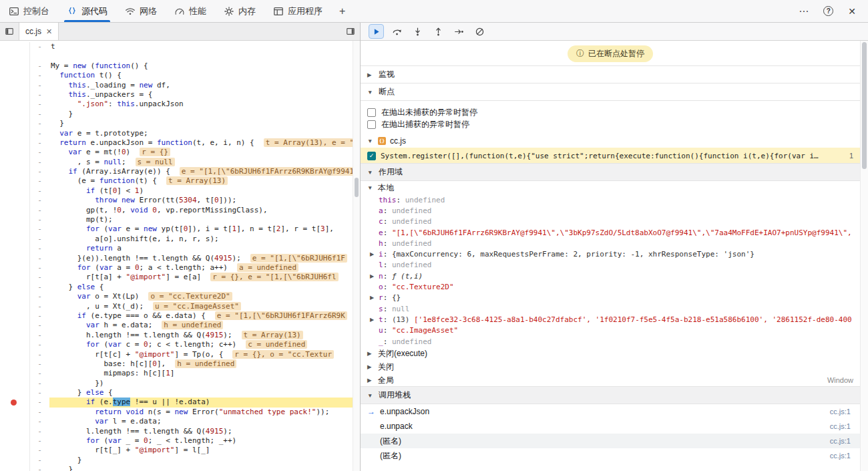 Image resolution: width=868 pixels, height=471 pixels. What do you see at coordinates (610, 380) in the screenshot?
I see `scope-group-header: ▶全局Window` at bounding box center [610, 380].